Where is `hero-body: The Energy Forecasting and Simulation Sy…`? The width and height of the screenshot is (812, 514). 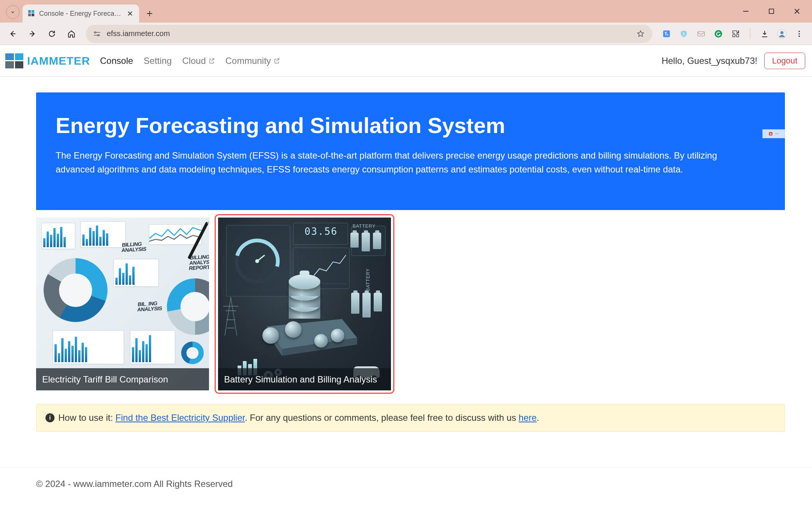
hero-body: The Energy Forecasting and Simulation Sy… is located at coordinates (396, 162).